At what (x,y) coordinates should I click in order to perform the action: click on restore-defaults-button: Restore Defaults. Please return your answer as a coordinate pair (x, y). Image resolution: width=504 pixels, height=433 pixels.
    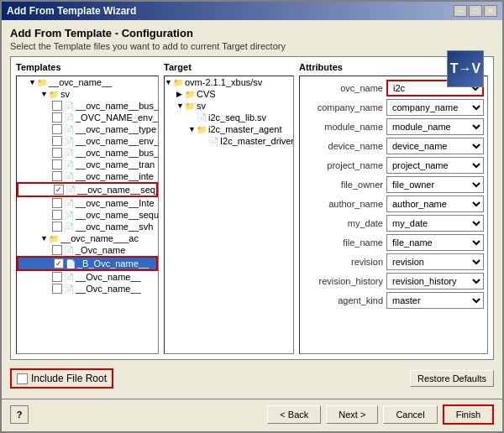
    Looking at the image, I should click on (452, 378).